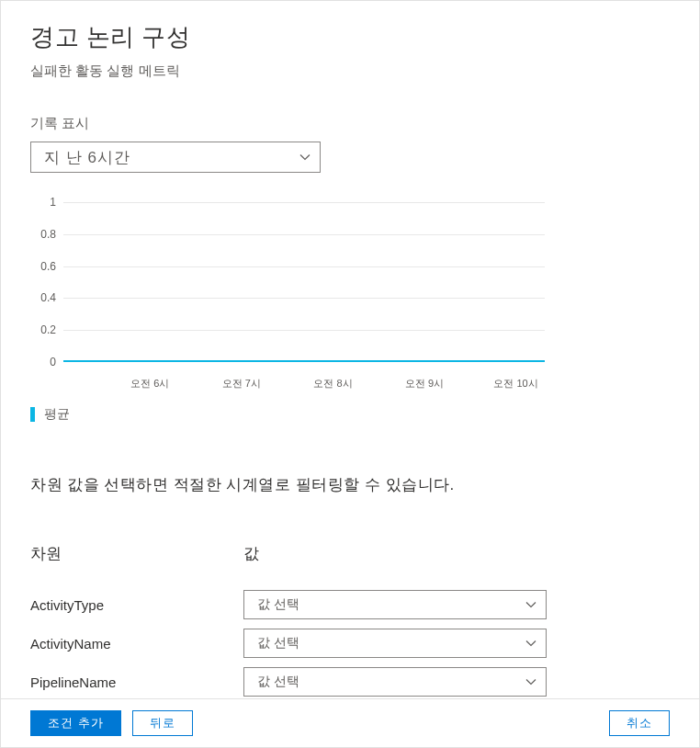 The height and width of the screenshot is (748, 700). Describe the element at coordinates (43, 202) in the screenshot. I see `y-tick: 1` at that location.